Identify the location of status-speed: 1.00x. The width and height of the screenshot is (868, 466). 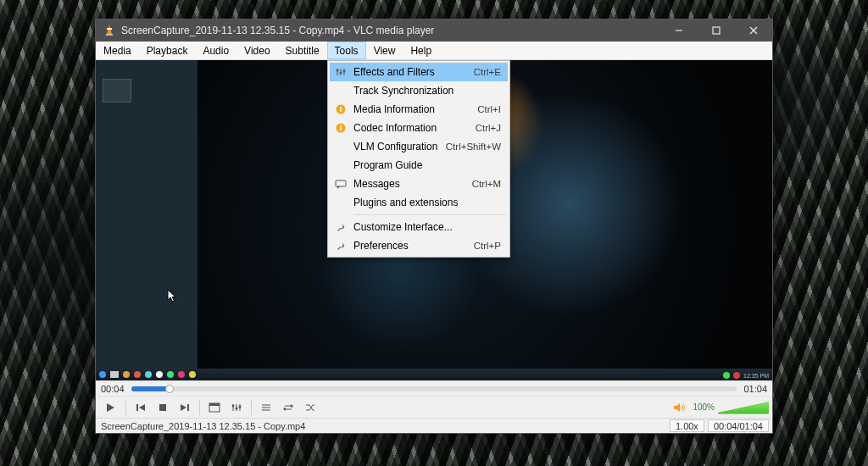
(687, 425).